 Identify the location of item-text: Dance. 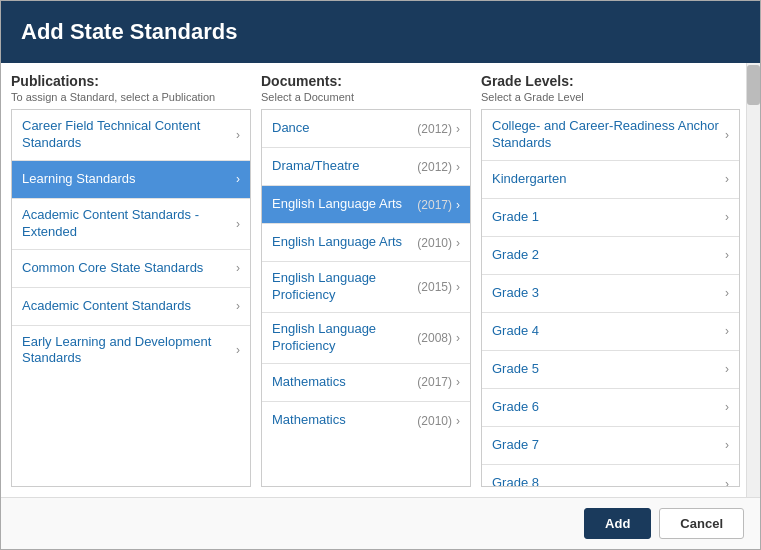
(344, 128).